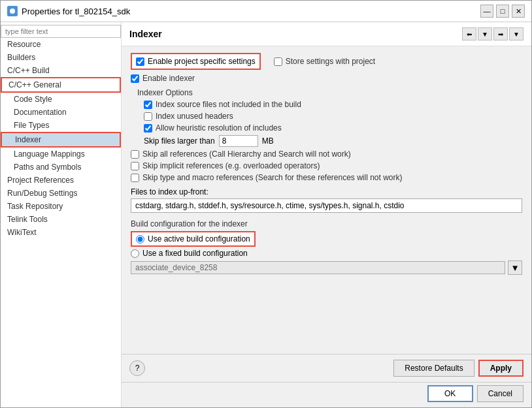  What do you see at coordinates (273, 178) in the screenshot?
I see `skip-type-macro-refs-label: Skip type and macro references (Search f…` at bounding box center [273, 178].